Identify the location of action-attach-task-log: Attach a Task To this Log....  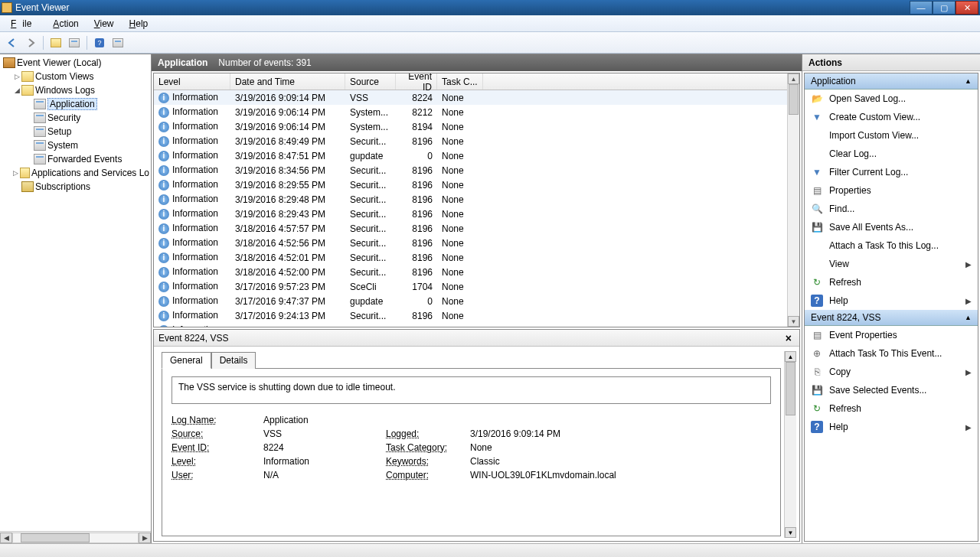
(891, 246).